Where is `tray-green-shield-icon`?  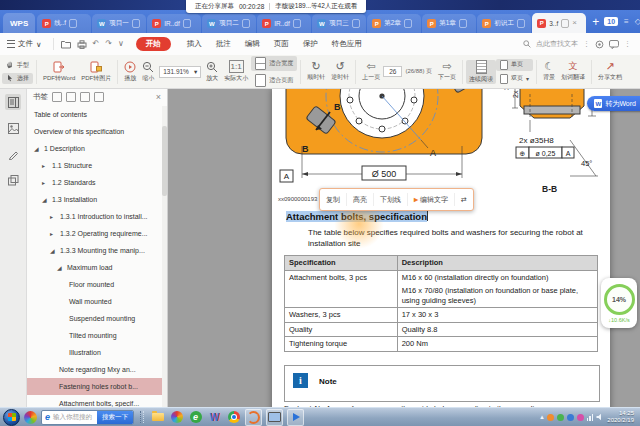
tray-green-shield-icon is located at coordinates (560, 418).